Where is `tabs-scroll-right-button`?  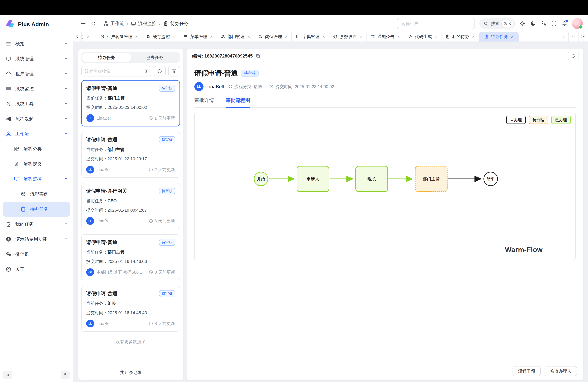 tabs-scroll-right-button is located at coordinates (564, 37).